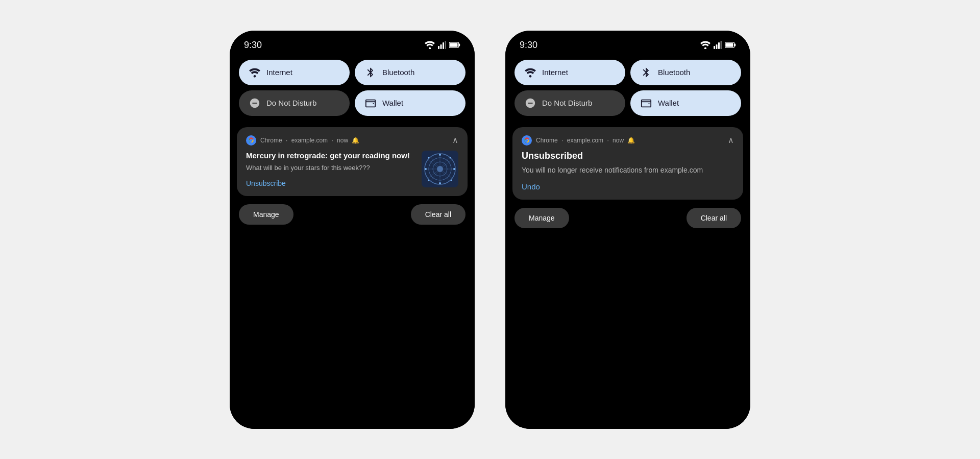  I want to click on notif-text-left: Mercury in retrograde: get your reading …, so click(331, 170).